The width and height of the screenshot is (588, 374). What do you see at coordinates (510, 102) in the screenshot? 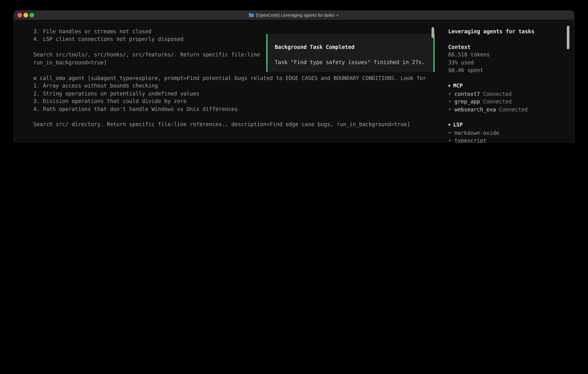
I see `mcp-item: •grep_appConnected` at bounding box center [510, 102].